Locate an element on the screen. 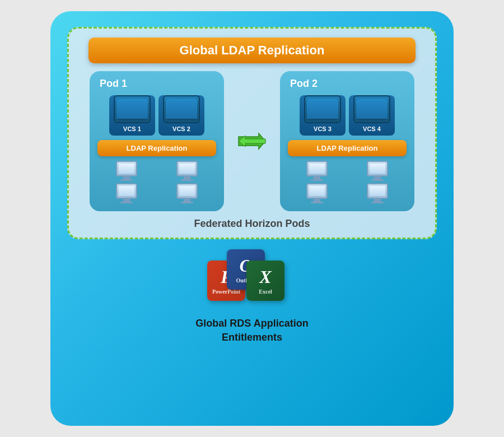 This screenshot has width=504, height=437. pod1-vcs1-rack is located at coordinates (132, 109).